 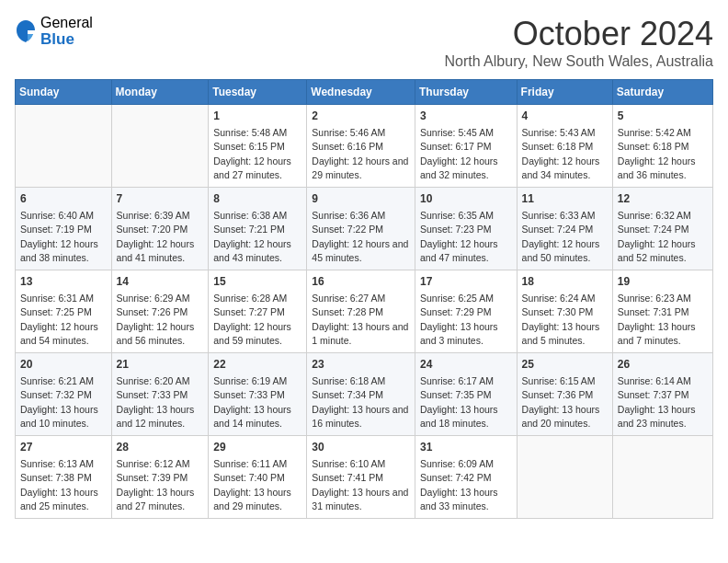 I want to click on cell-sunrise: Sunrise: 6:36 AM, so click(x=348, y=215).